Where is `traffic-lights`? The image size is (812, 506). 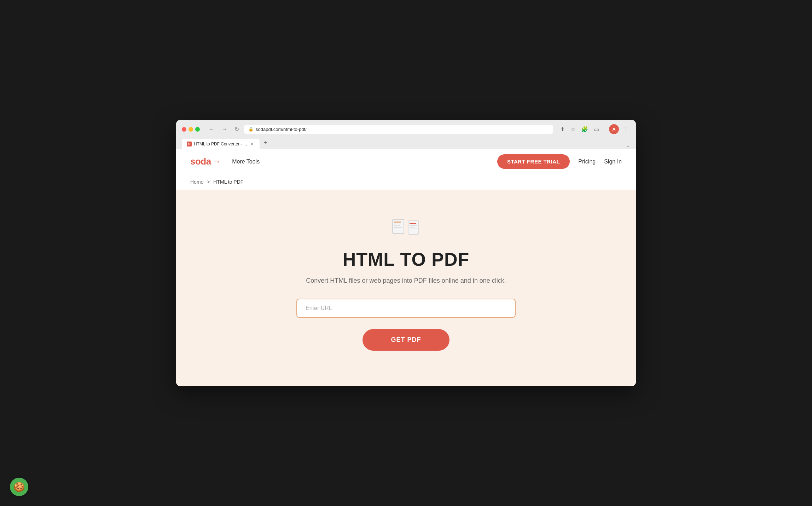 traffic-lights is located at coordinates (191, 130).